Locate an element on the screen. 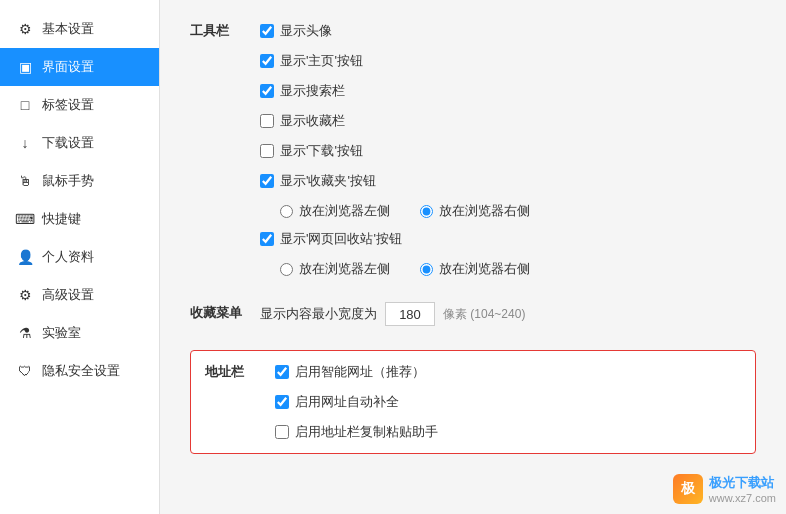  show-search-label: 显示搜索栏 is located at coordinates (312, 91).